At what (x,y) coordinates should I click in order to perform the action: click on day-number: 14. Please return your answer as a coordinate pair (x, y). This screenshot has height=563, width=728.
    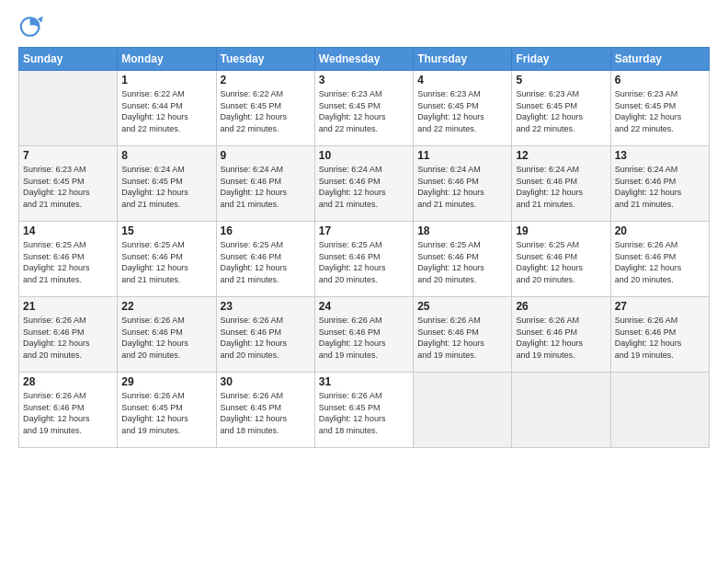
    Looking at the image, I should click on (68, 231).